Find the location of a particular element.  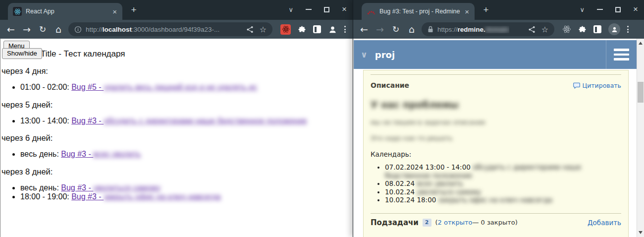

page-title: Title - Тест календаря is located at coordinates (83, 54).